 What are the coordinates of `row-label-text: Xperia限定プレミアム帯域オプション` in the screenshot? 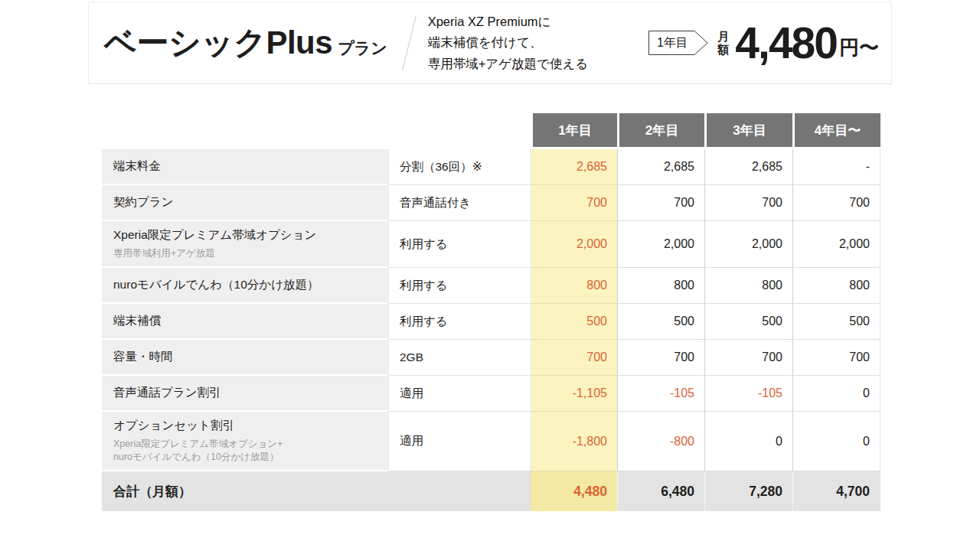 It's located at (247, 236).